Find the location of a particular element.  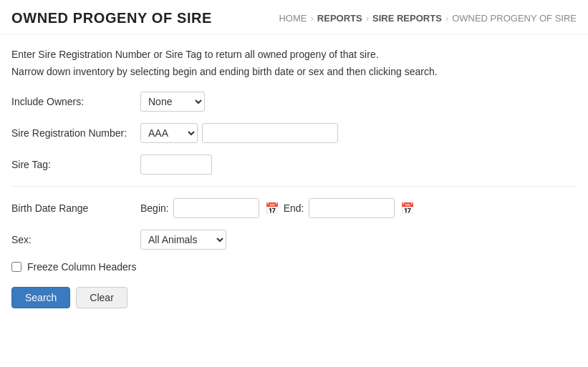

button-row: Search Clear is located at coordinates (294, 298).